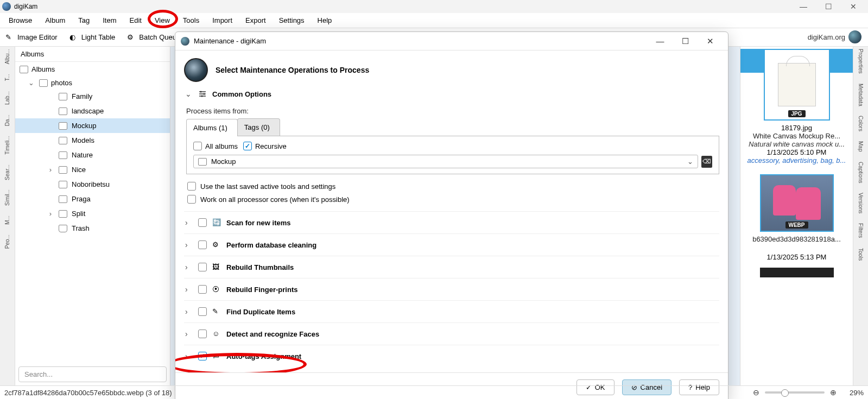  Describe the element at coordinates (92, 169) in the screenshot. I see `album-nice: ›Nice` at that location.